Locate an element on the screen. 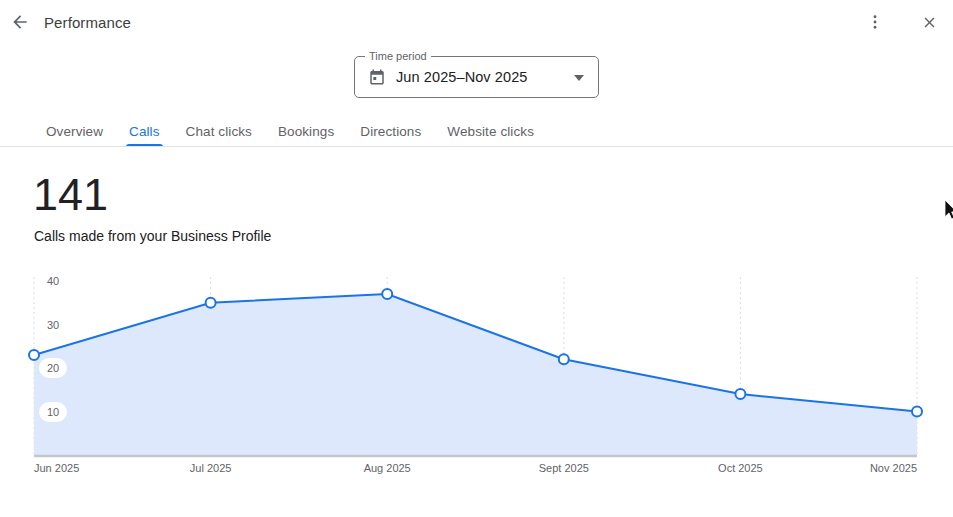 Image resolution: width=953 pixels, height=517 pixels. tab-label: Bookings is located at coordinates (306, 132).